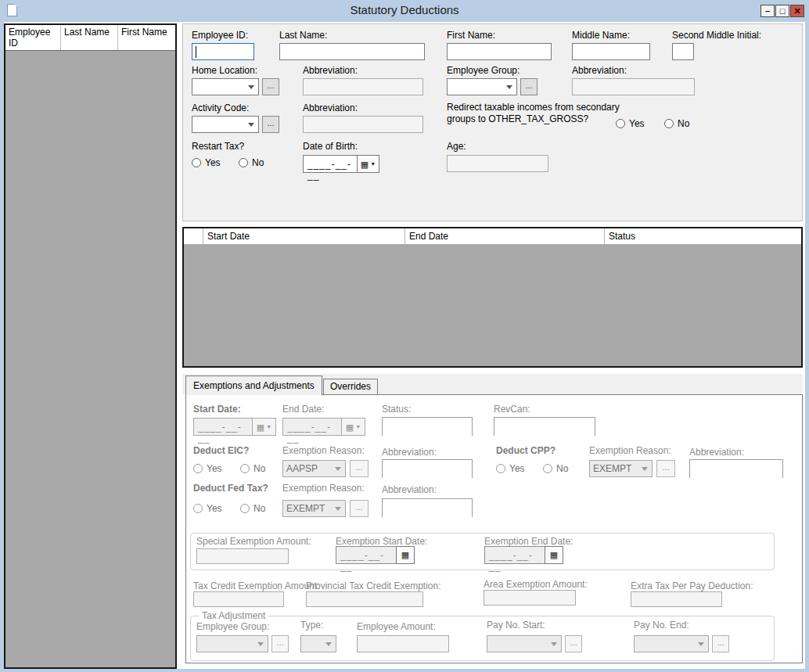  I want to click on history-table-header: Start Date End Date Status, so click(493, 236).